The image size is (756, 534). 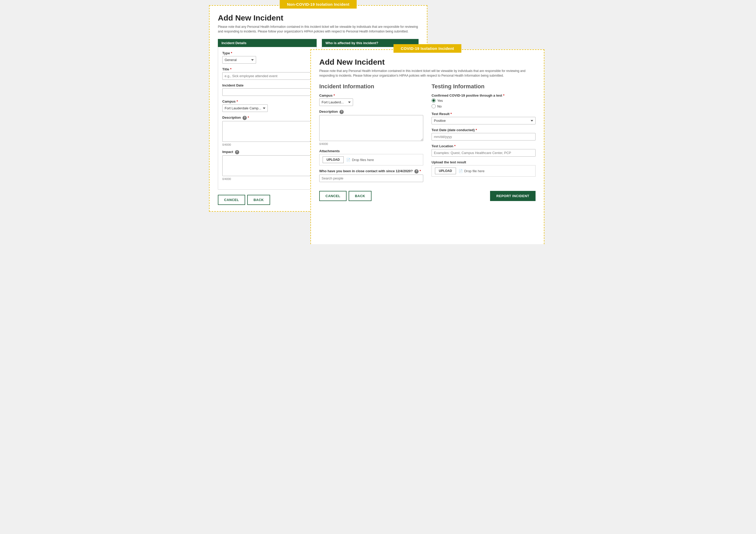 I want to click on desc-textarea, so click(x=267, y=132).